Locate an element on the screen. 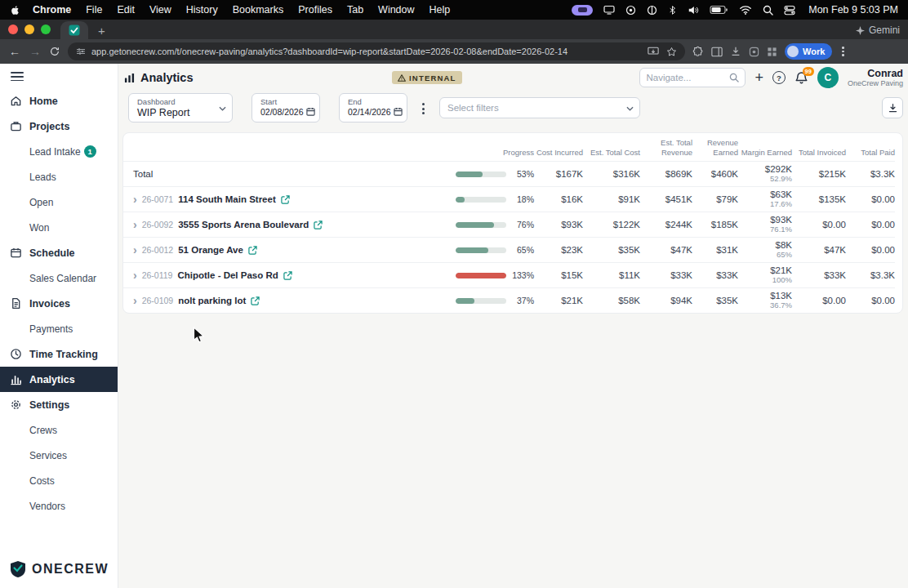  sidebar-item-invoices: Invoices is located at coordinates (59, 304).